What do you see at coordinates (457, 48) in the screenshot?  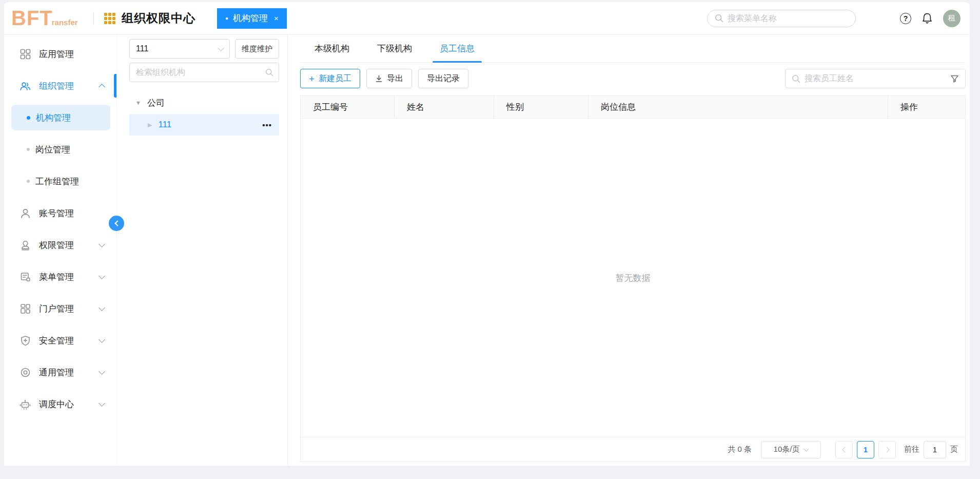 I see `tab-label: 员工信息` at bounding box center [457, 48].